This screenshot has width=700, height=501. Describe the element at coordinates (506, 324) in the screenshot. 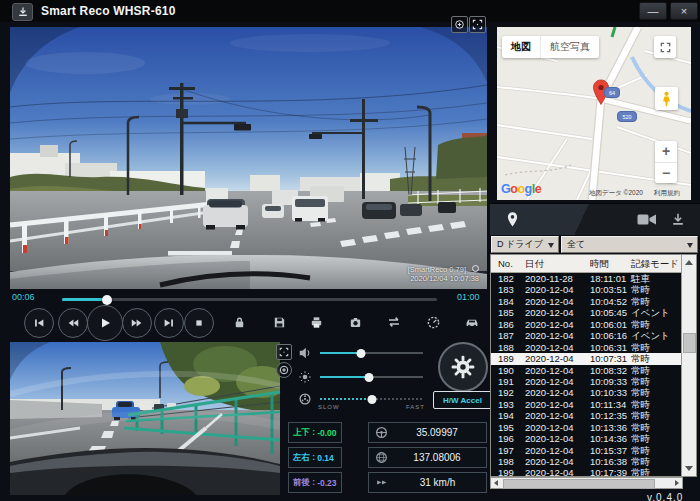

I see `cell-no: 186` at that location.